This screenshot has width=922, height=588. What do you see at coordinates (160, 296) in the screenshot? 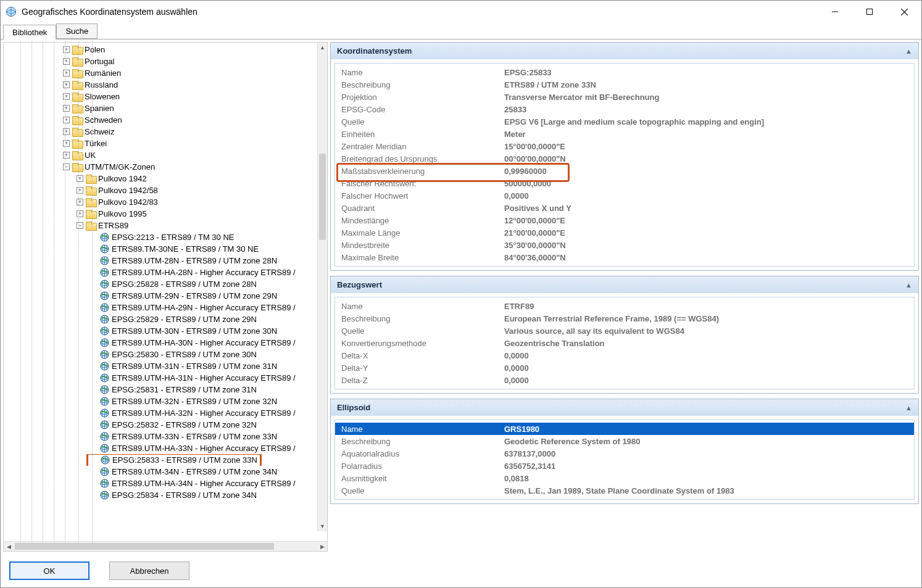
I see `tree-row: ETRS89.UTM-29N - ETRS89 / UTM zone 29N` at bounding box center [160, 296].